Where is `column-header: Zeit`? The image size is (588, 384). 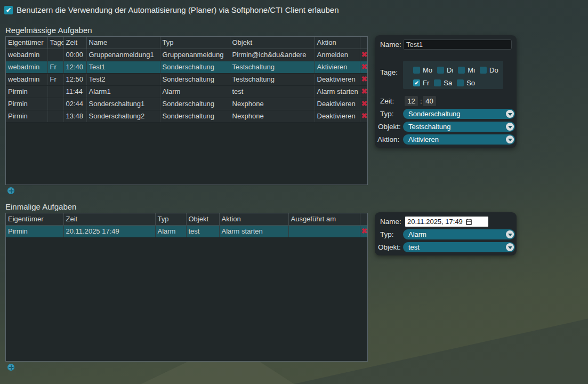 column-header: Zeit is located at coordinates (109, 219).